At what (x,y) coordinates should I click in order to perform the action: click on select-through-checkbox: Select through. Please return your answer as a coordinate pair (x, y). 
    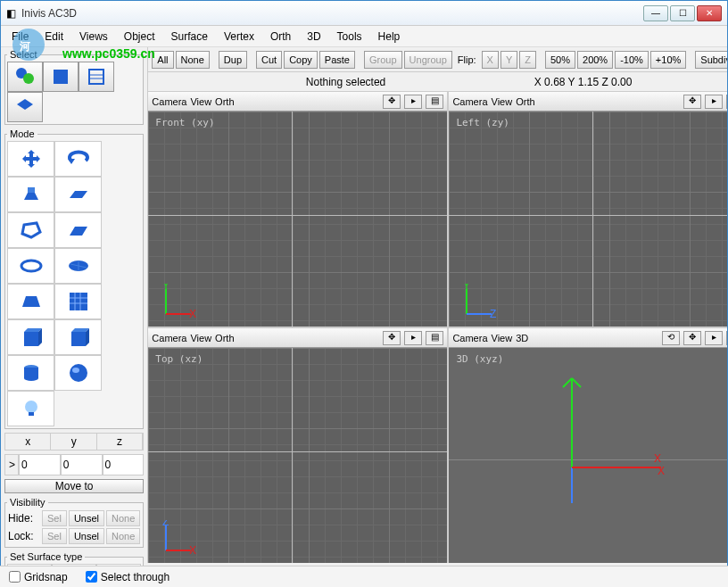
    Looking at the image, I should click on (128, 577).